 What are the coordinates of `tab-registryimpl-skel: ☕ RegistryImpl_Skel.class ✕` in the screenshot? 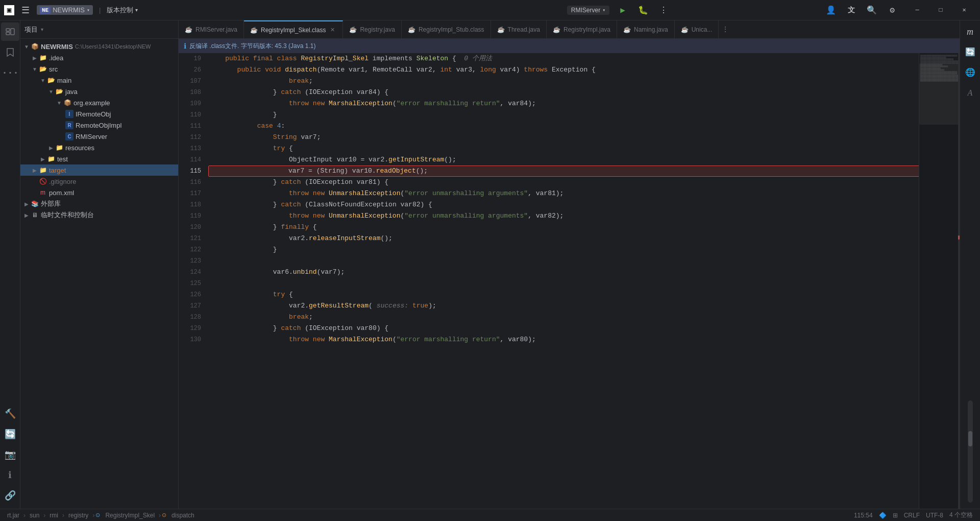 It's located at (293, 30).